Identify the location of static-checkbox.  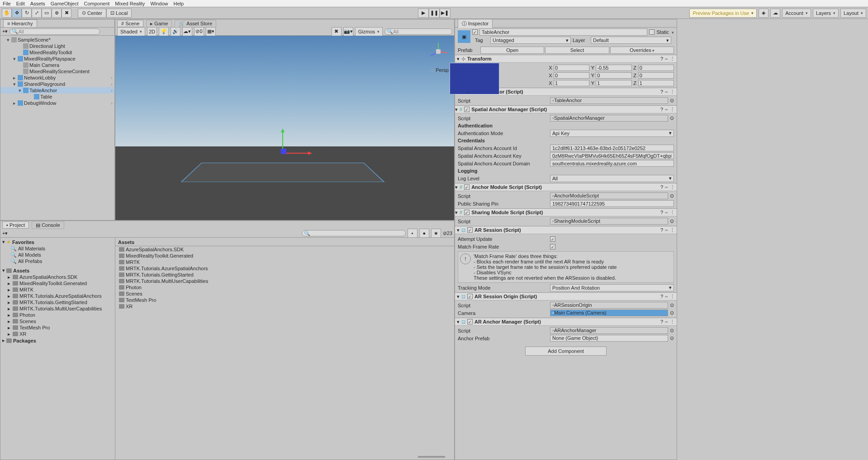
(652, 32).